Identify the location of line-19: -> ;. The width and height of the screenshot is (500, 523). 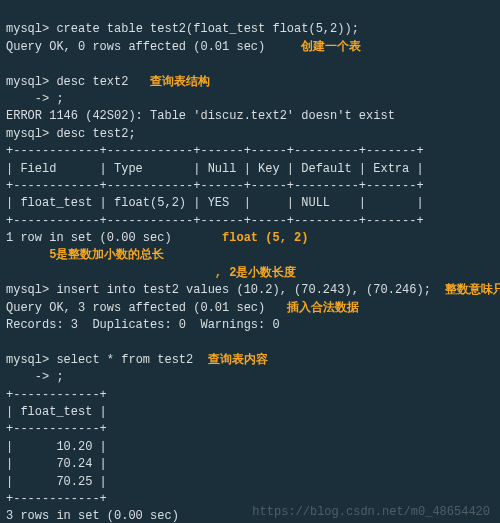
(35, 377).